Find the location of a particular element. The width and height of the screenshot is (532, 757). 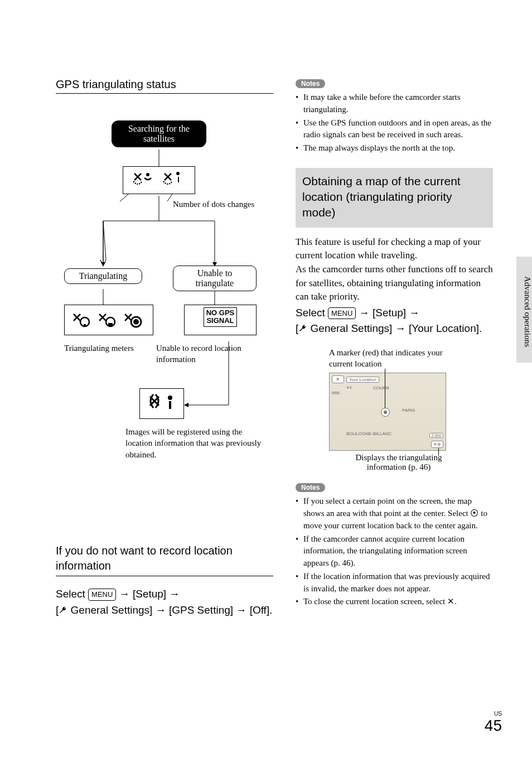

no-record-title: If you do not want to record location in… is located at coordinates (165, 560).